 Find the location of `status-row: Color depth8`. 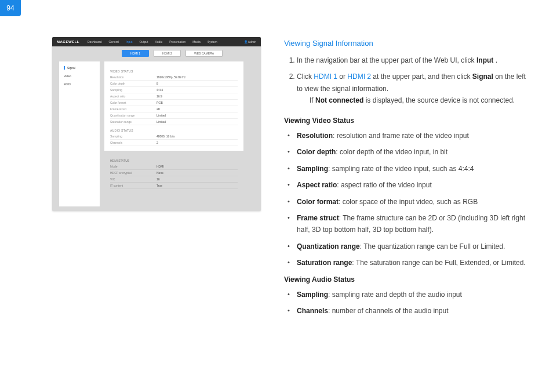

status-row: Color depth8 is located at coordinates (174, 84).